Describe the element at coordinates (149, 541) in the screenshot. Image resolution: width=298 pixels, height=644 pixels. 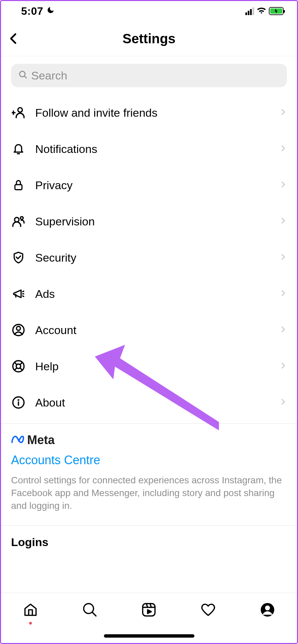
I see `logins-section: Logins` at that location.